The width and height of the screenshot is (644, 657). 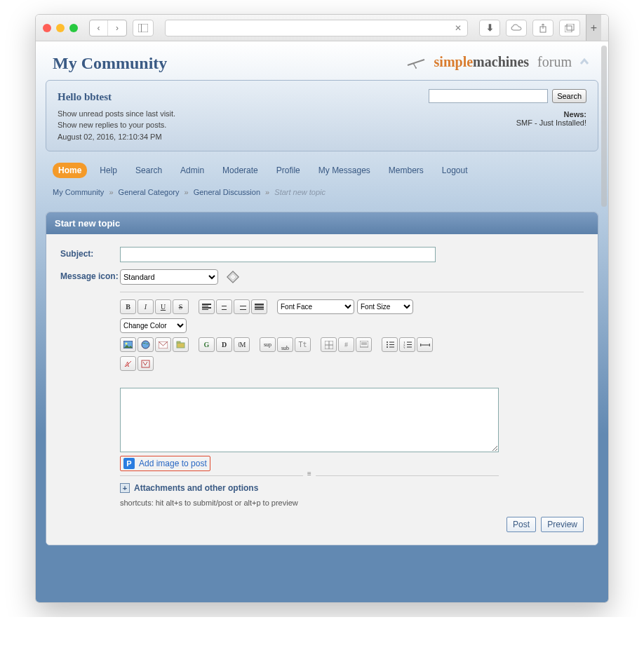 What do you see at coordinates (406, 170) in the screenshot?
I see `menu-members: Members` at bounding box center [406, 170].